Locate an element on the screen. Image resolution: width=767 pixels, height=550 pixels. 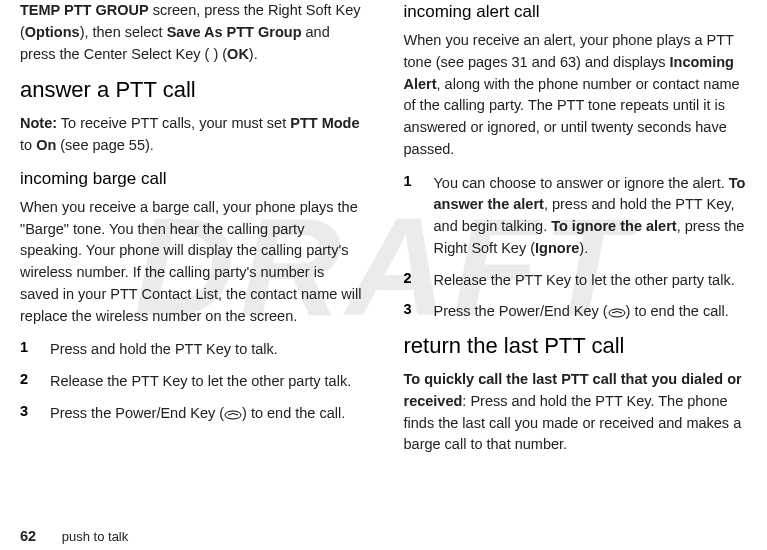
intro-paragraph: TEMP PTT GROUP screen, press the Right S… is located at coordinates (192, 32).